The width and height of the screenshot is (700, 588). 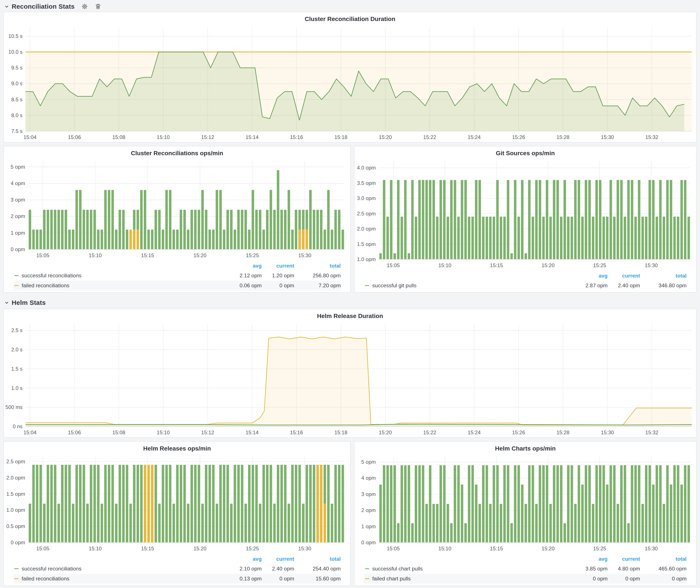 What do you see at coordinates (317, 569) in the screenshot?
I see `series-total: 254.40 opm` at bounding box center [317, 569].